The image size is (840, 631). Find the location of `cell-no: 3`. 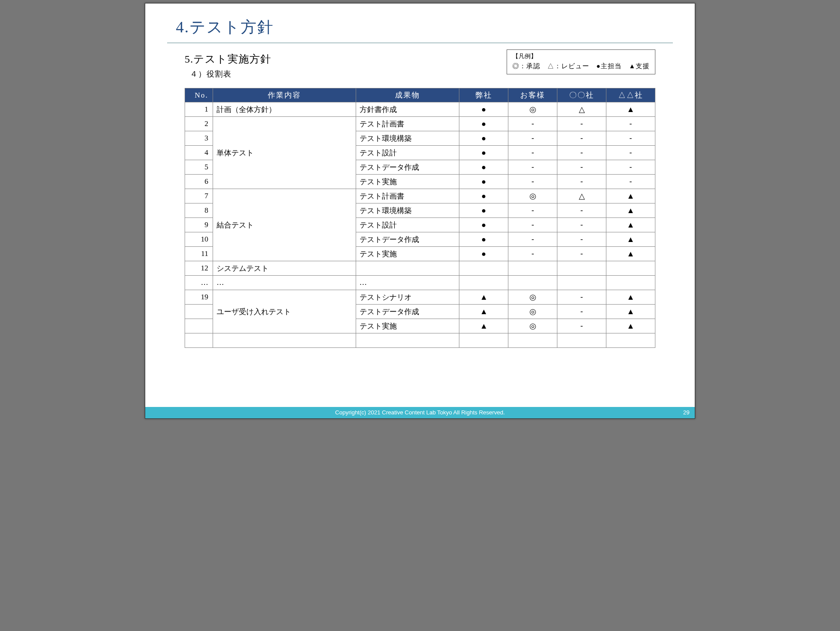

cell-no: 3 is located at coordinates (199, 138).